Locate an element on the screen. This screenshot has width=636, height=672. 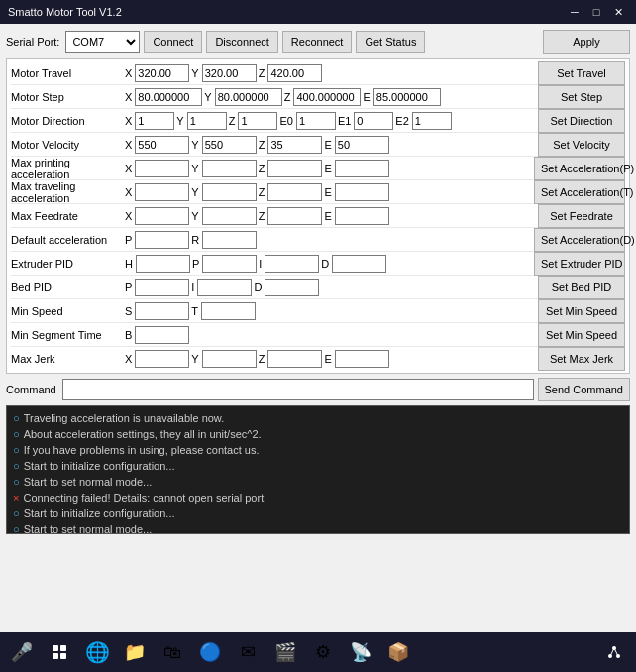
folder-icon: 📁 is located at coordinates (135, 652).